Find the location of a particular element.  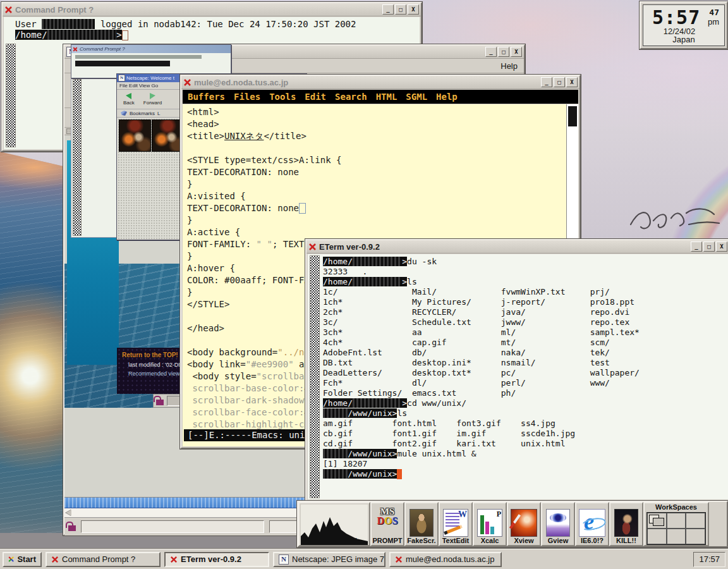

eterm-terminal-line: DeadLetters/ desktop.txt* pc/ wallpaper/ is located at coordinates (482, 373).